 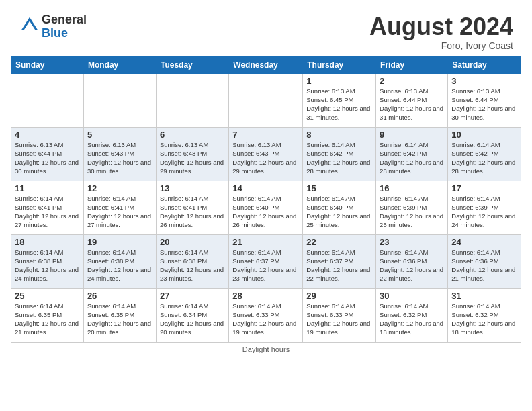 What do you see at coordinates (412, 134) in the screenshot?
I see `day-number: 9` at bounding box center [412, 134].